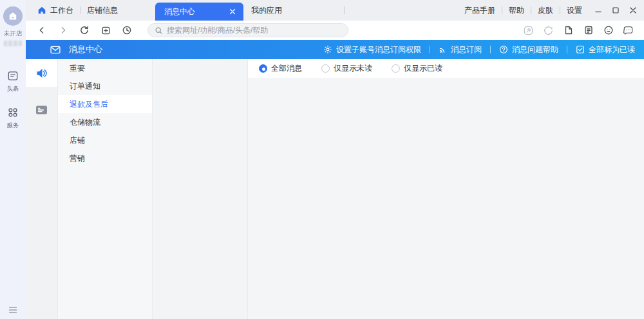 This screenshot has width=644, height=319. I want to click on menu-item-important: 重要, so click(105, 68).